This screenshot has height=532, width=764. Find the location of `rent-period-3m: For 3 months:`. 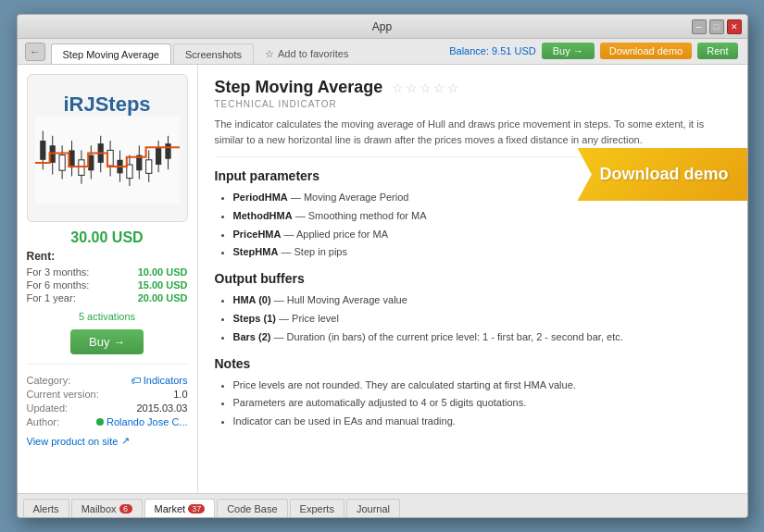

rent-period-3m: For 3 months: is located at coordinates (58, 272).